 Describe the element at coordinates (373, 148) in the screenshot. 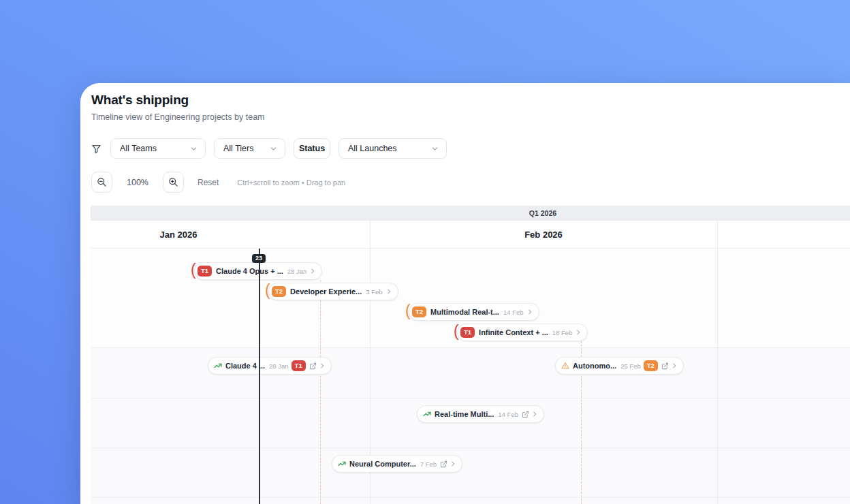

I see `launches-filter-value: All Launches` at that location.